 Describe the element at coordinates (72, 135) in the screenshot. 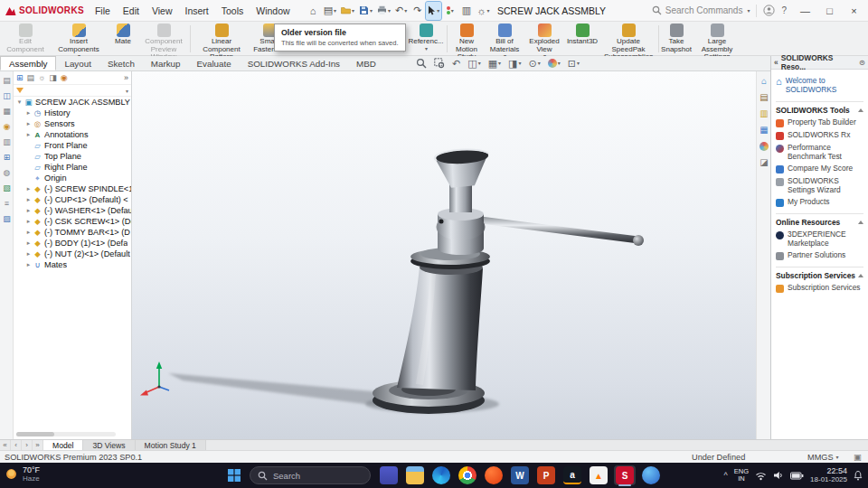

I see `tree-item-annotations: ▸ A Annotations` at that location.